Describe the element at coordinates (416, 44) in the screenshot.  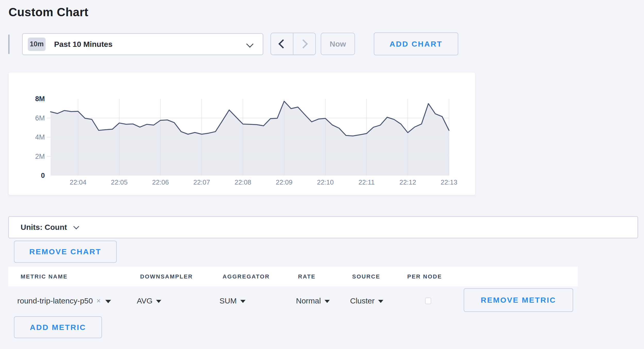
I see `add-chart-button: ADD CHART` at that location.